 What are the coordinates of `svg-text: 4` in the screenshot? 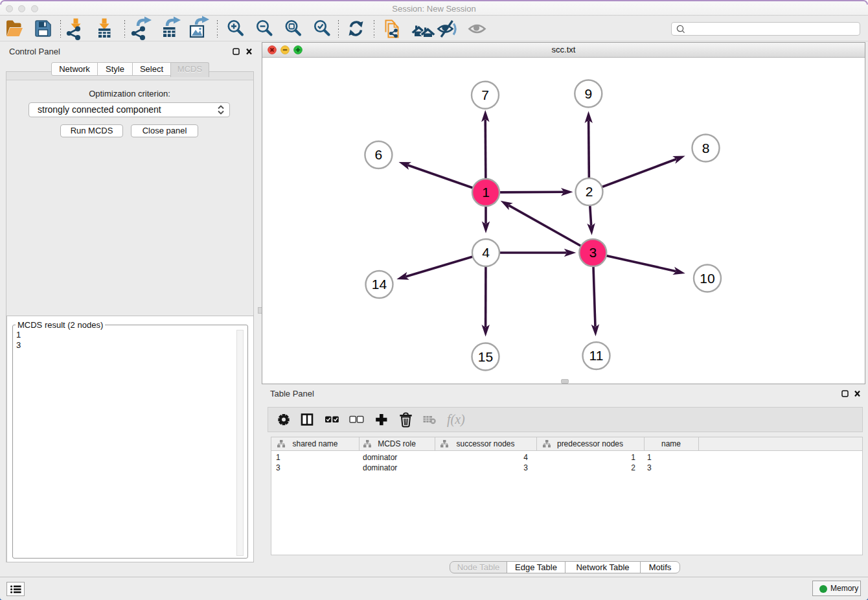 It's located at (486, 253).